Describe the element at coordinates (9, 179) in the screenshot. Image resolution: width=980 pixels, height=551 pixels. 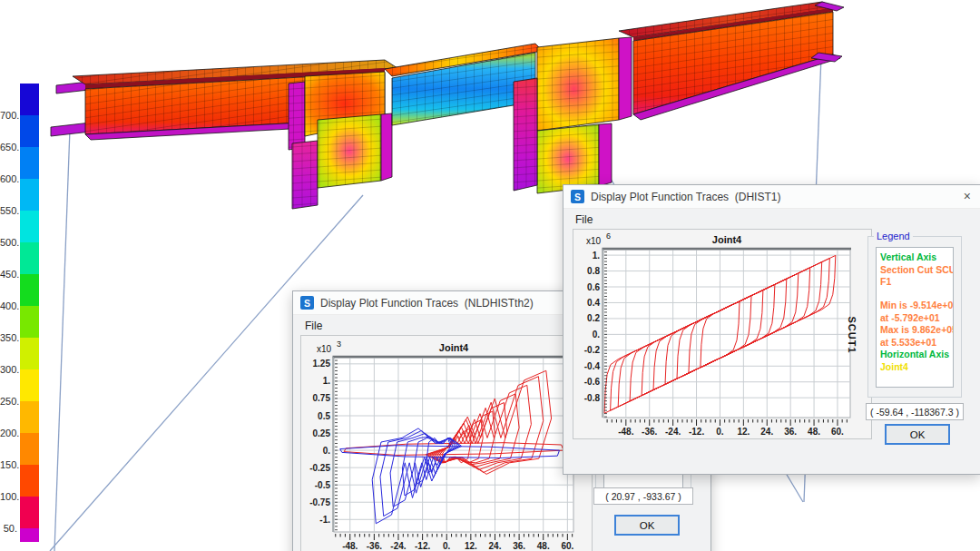
I see `colorbar-label: 600.` at that location.